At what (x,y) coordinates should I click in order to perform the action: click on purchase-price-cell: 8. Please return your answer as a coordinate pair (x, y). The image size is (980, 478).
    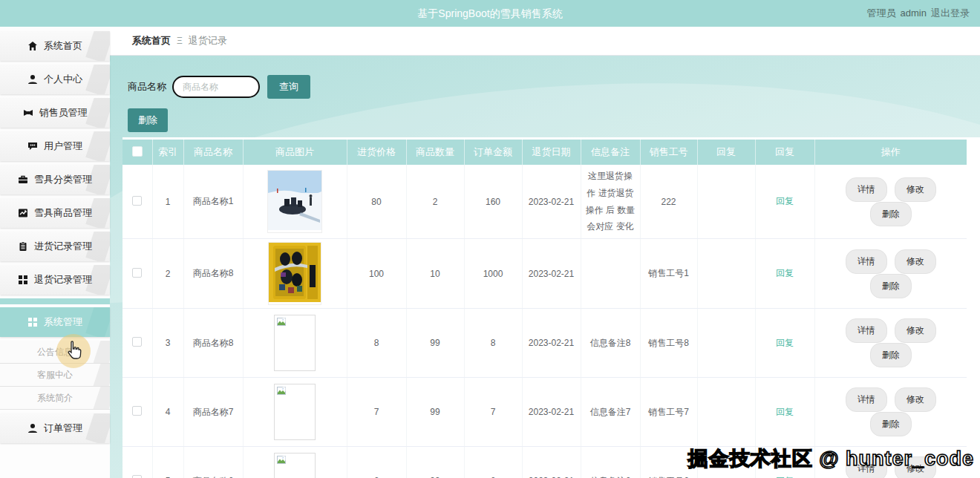
    Looking at the image, I should click on (376, 343).